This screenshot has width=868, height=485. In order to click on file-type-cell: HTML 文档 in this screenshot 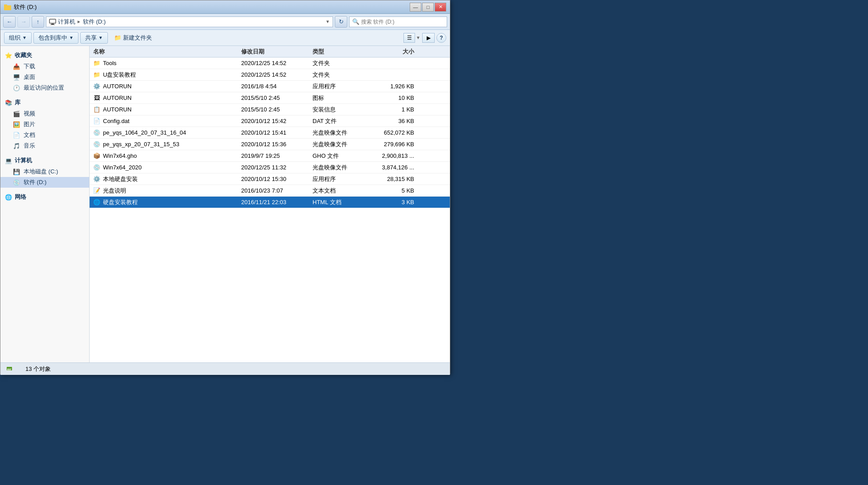, I will do `click(339, 202)`.